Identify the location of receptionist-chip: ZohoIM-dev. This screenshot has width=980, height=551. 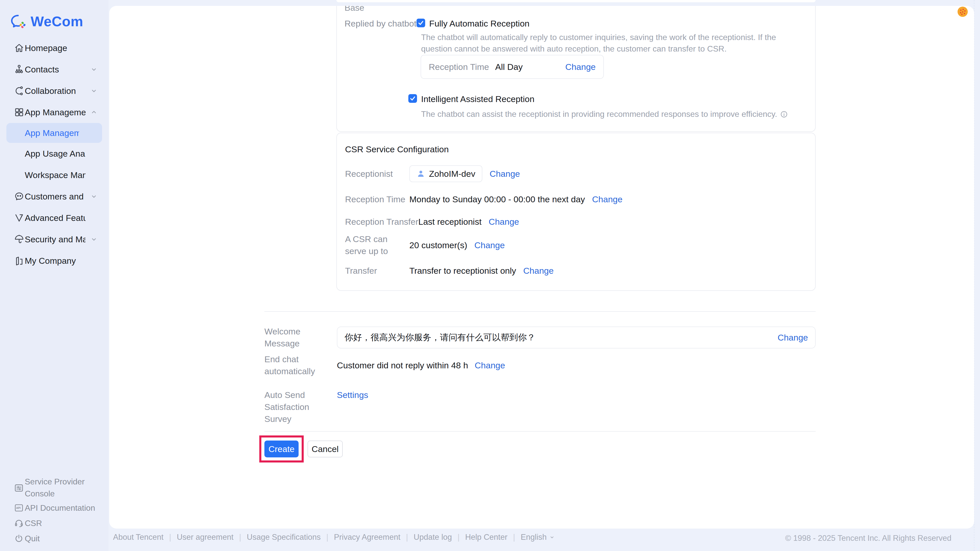
(446, 174).